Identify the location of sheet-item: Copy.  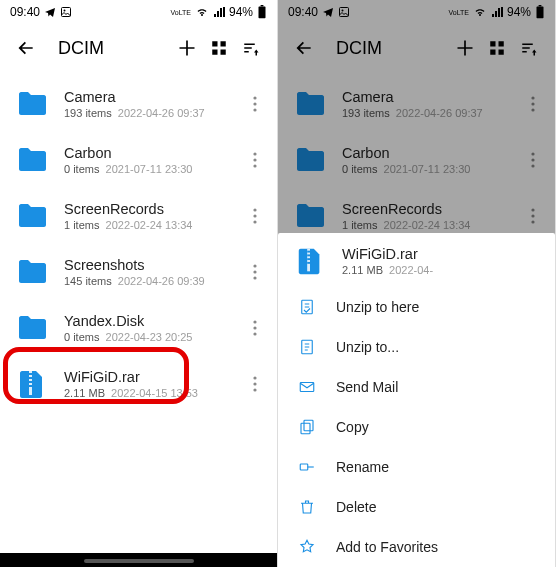
(416, 427).